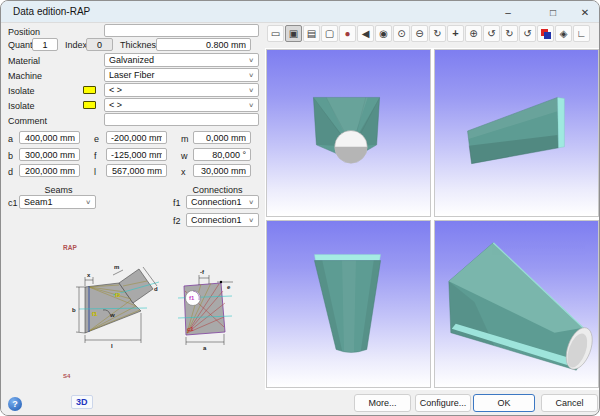 The image size is (600, 416). What do you see at coordinates (582, 34) in the screenshot?
I see `axes-icon: ∟` at bounding box center [582, 34].